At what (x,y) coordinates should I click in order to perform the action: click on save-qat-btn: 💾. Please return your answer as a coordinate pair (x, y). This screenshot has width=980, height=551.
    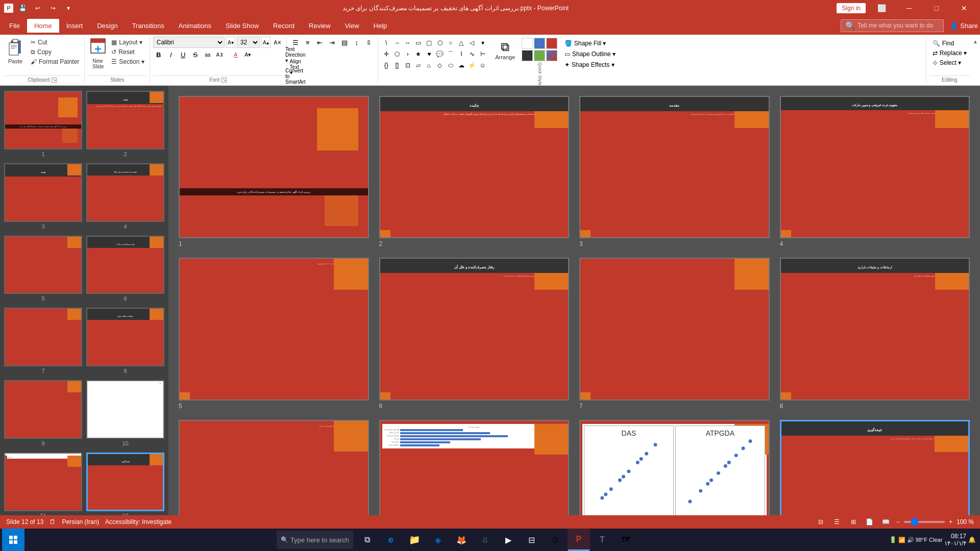
    Looking at the image, I should click on (22, 8).